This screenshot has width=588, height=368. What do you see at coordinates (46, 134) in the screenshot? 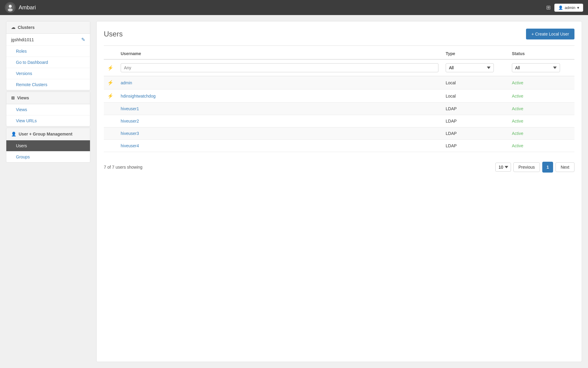
I see `user-group-label: User + Group Management` at bounding box center [46, 134].